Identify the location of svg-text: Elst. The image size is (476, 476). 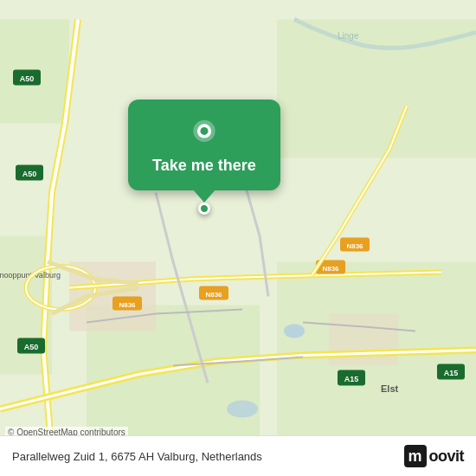
(389, 389).